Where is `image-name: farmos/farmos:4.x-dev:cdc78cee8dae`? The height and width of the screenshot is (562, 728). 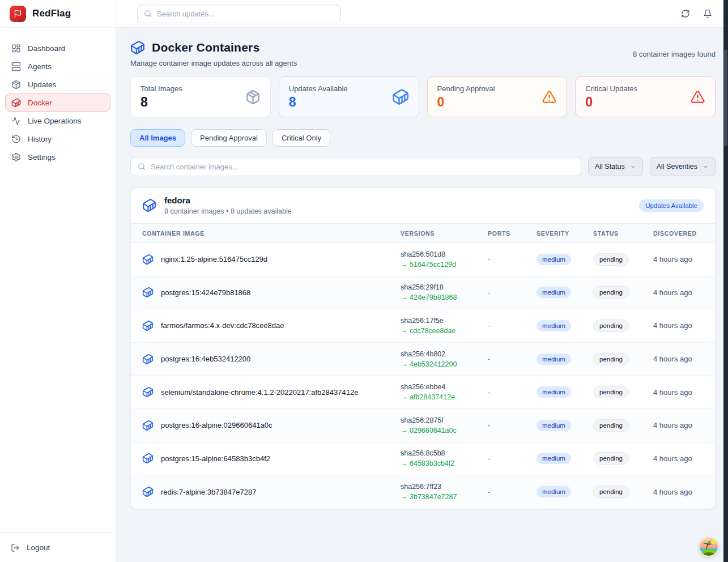 image-name: farmos/farmos:4.x-dev:cdc78cee8dae is located at coordinates (223, 325).